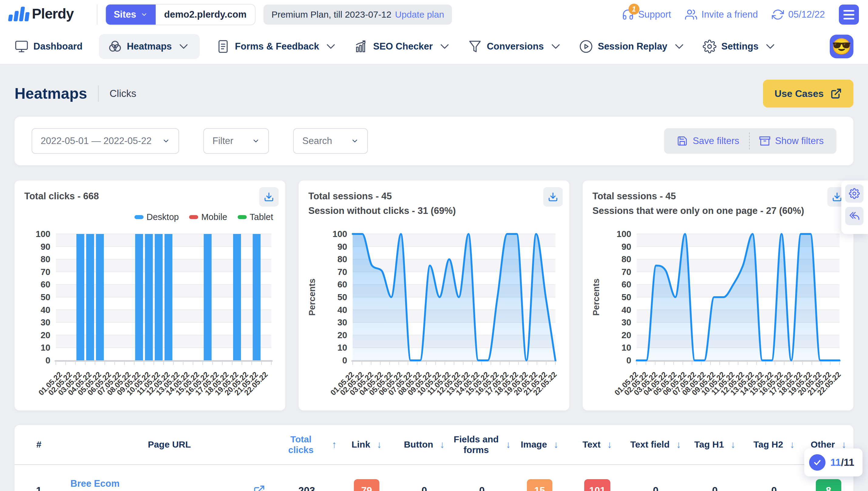  I want to click on total-clicks-chart-card: Total clicks - 668 DesktopMobileTablet 1…, so click(150, 295).